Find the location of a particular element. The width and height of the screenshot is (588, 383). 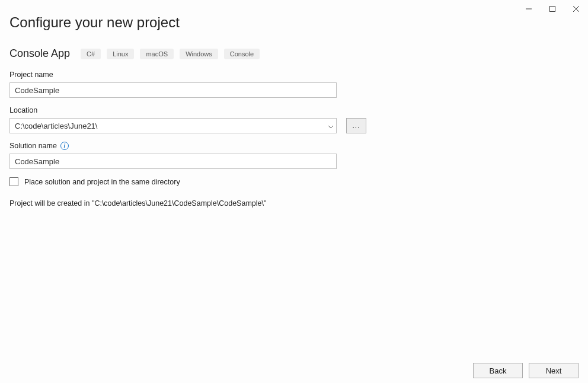

location-input is located at coordinates (173, 126).